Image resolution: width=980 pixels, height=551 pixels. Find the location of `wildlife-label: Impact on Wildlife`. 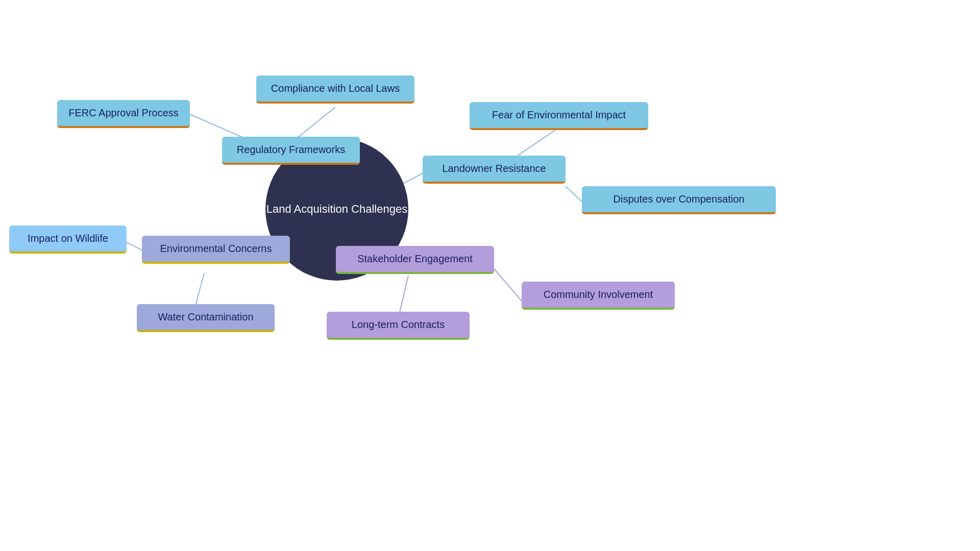

wildlife-label: Impact on Wildlife is located at coordinates (68, 239).